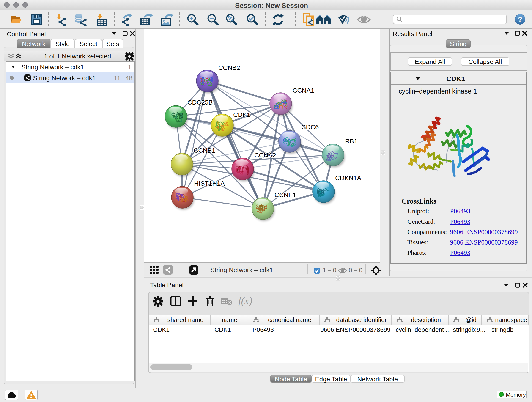  Describe the element at coordinates (200, 102) in the screenshot. I see `svg-text: CDC25B` at that location.